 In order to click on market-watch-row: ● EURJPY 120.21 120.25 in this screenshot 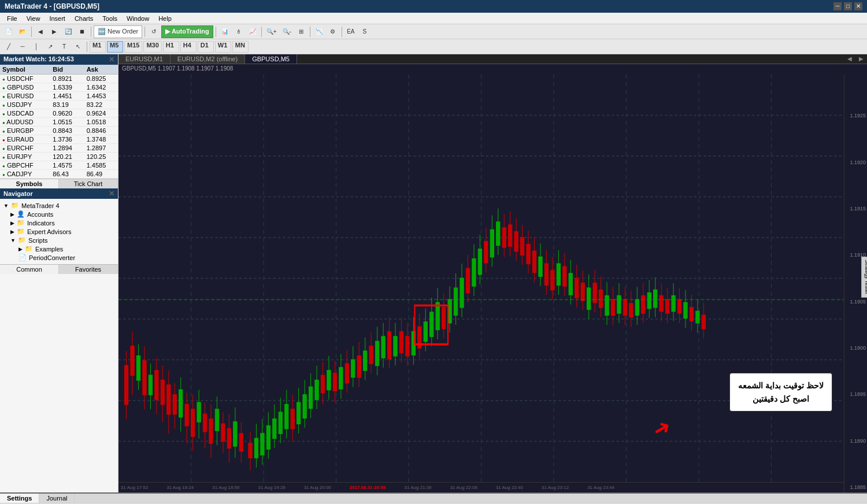, I will do `click(59, 157)`.